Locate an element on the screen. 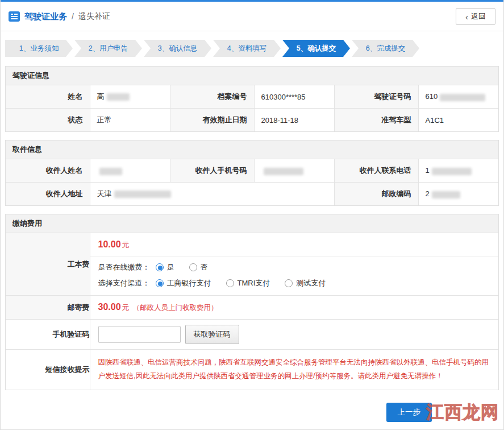  header-divider is located at coordinates (252, 31).